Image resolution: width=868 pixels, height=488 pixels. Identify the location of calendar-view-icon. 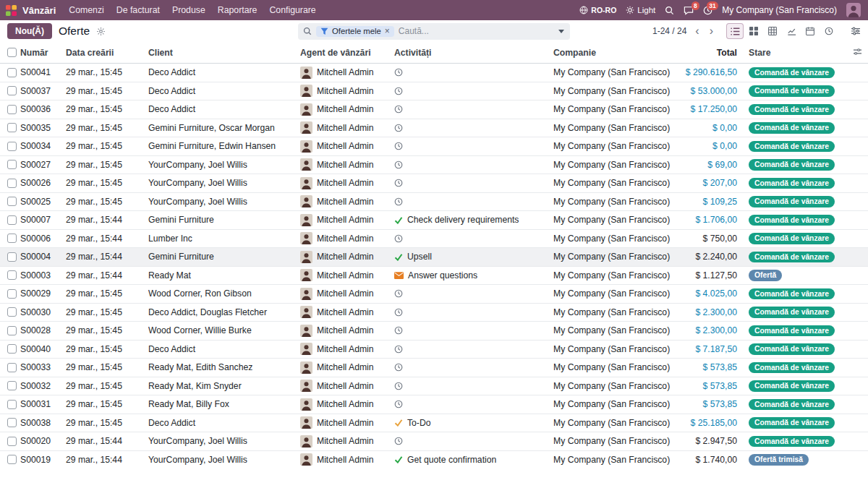
(810, 31).